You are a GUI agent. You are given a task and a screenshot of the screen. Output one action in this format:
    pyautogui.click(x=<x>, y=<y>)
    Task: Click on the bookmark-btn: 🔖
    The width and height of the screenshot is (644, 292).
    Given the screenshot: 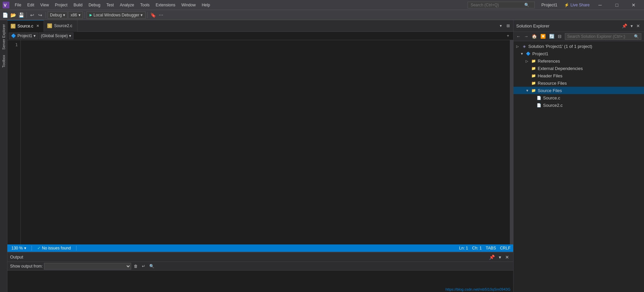 What is the action you would take?
    pyautogui.click(x=153, y=15)
    